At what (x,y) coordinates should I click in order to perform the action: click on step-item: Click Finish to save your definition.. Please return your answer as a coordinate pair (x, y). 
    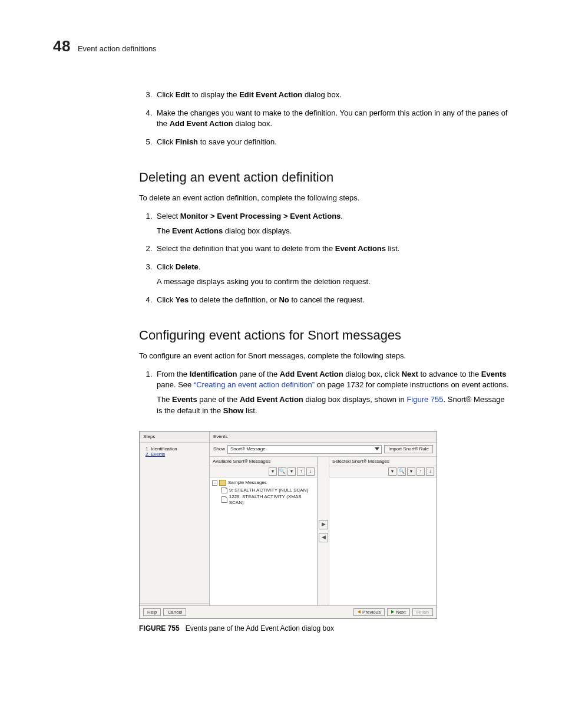
    Looking at the image, I should click on (332, 143).